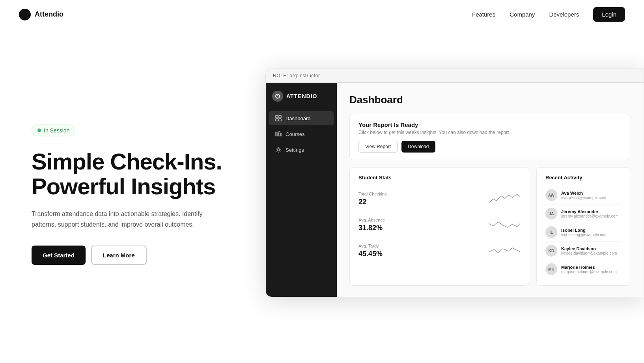 Image resolution: width=644 pixels, height=363 pixels. What do you see at coordinates (439, 226) in the screenshot?
I see `student-stats: Student Stats Total Checkins 22` at bounding box center [439, 226].